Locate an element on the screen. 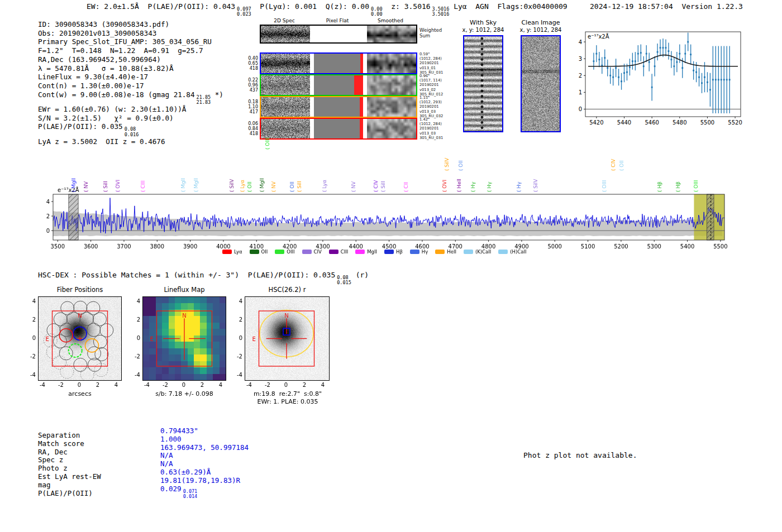 This screenshot has height=532, width=782. match-row-label: P(LAE)/P(OII) is located at coordinates (69, 493).